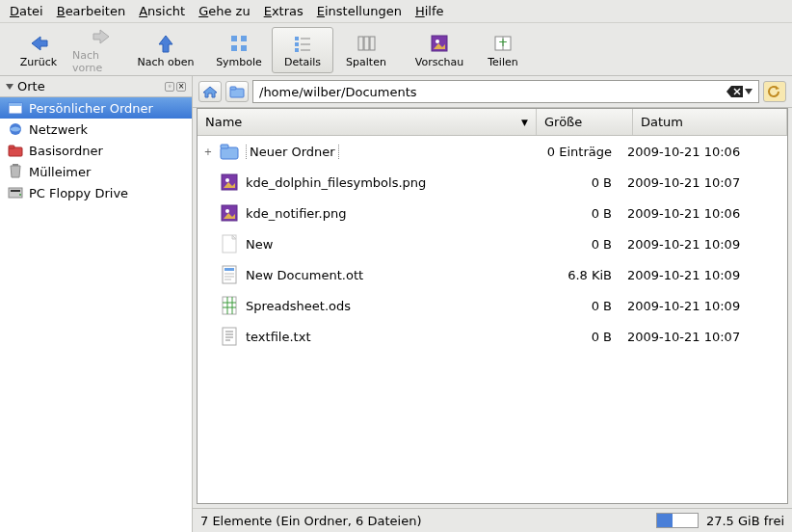 This screenshot has height=532, width=792. What do you see at coordinates (175, 87) in the screenshot?
I see `panel-controls: ◦×` at bounding box center [175, 87].